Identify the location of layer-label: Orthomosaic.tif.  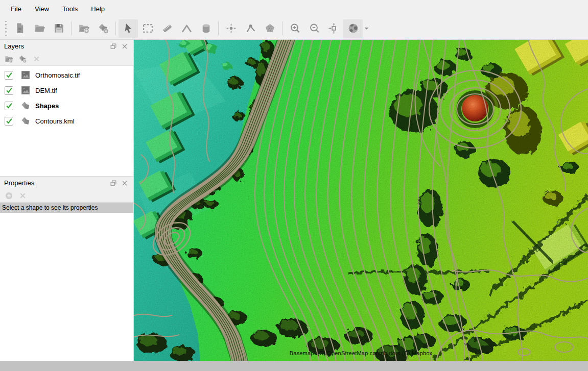
(57, 76).